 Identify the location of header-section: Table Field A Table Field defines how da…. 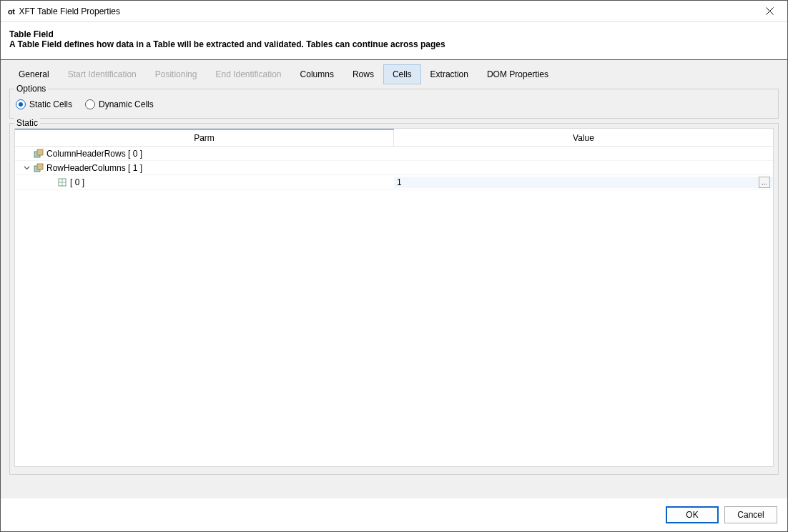
(394, 41).